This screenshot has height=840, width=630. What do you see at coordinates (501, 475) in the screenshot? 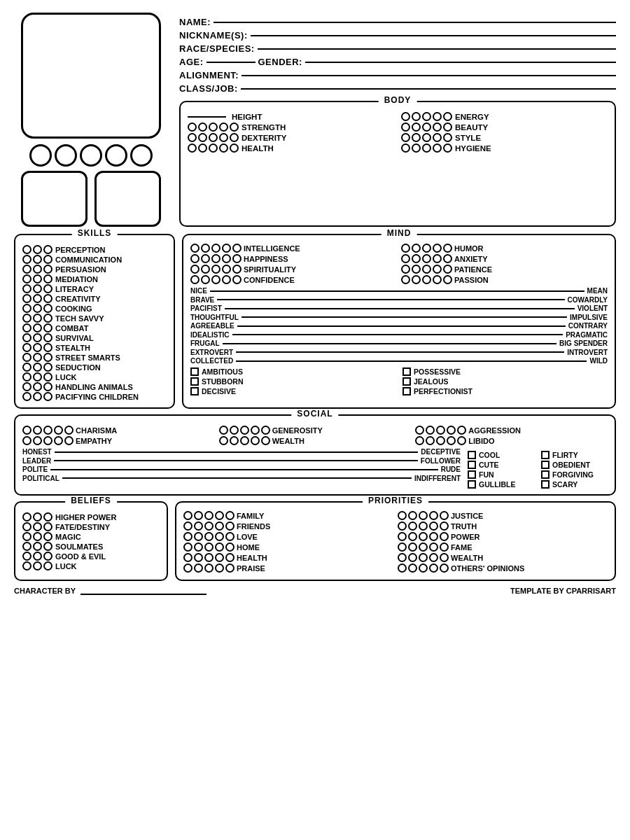
I see `cb-fun: Fun` at bounding box center [501, 475].